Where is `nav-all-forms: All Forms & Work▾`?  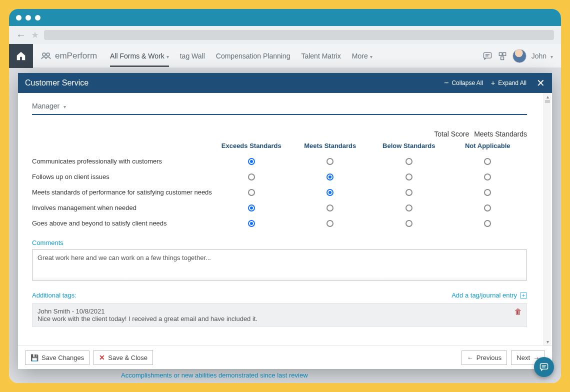
nav-all-forms: All Forms & Work▾ is located at coordinates (140, 56).